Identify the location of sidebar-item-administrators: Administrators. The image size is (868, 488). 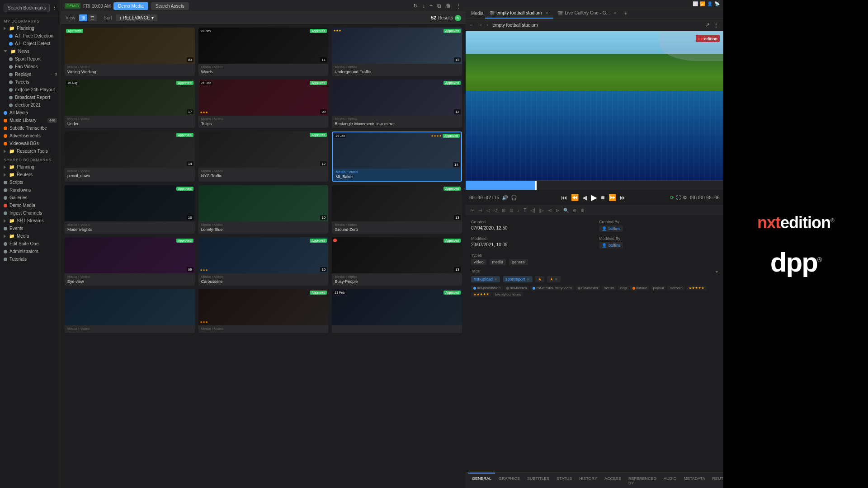
(30, 251).